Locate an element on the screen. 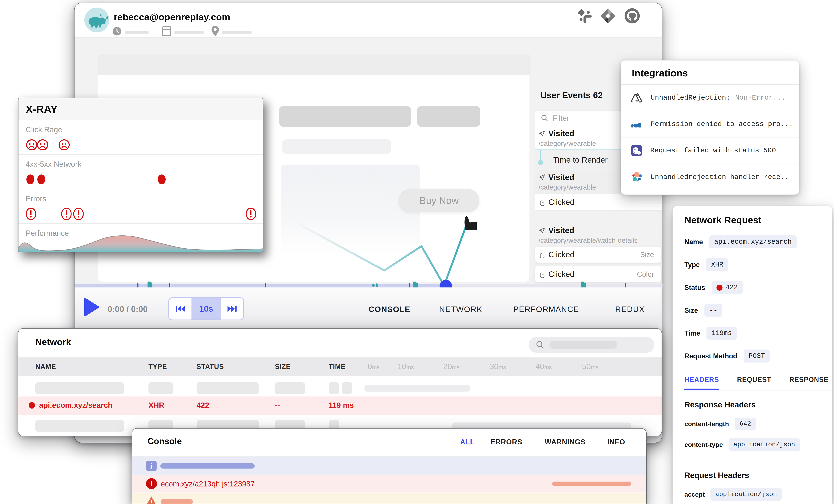 The width and height of the screenshot is (834, 504). col-status: STATUS is located at coordinates (211, 367).